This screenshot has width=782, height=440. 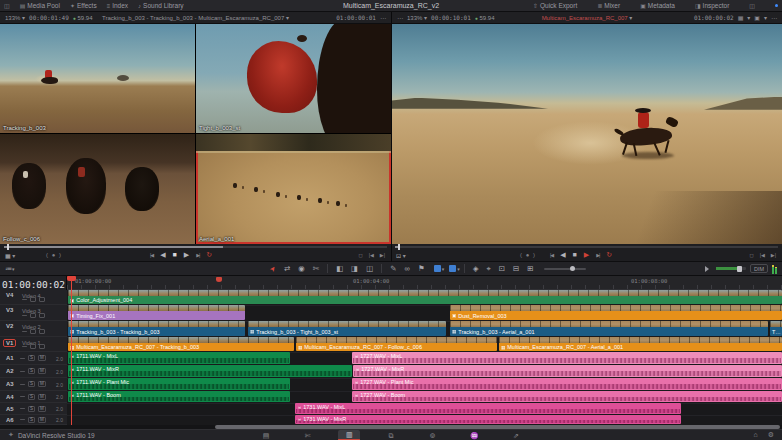 What do you see at coordinates (640, 344) in the screenshot?
I see `timeline-clip-multicam-aerial: ▦Multicam_Escaramuza_RC_007 - Aerial_a_0…` at bounding box center [640, 344].